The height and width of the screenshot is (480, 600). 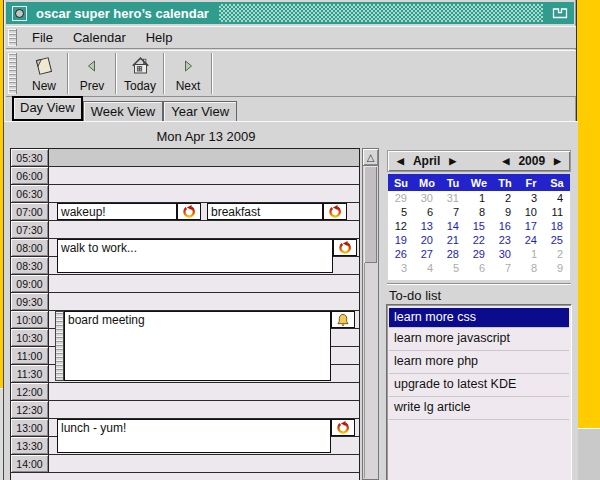 I want to click on toolbar-button-today: Today, so click(x=140, y=74).